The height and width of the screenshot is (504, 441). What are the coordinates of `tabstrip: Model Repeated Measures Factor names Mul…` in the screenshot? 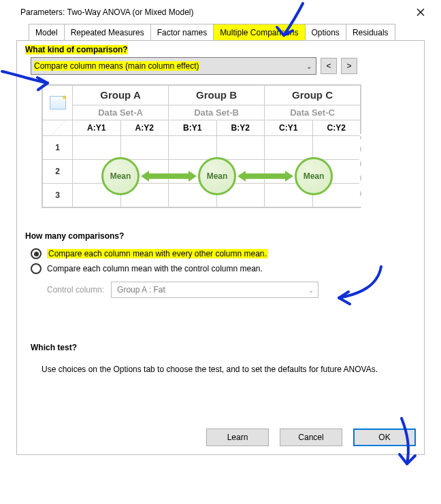 It's located at (220, 31).